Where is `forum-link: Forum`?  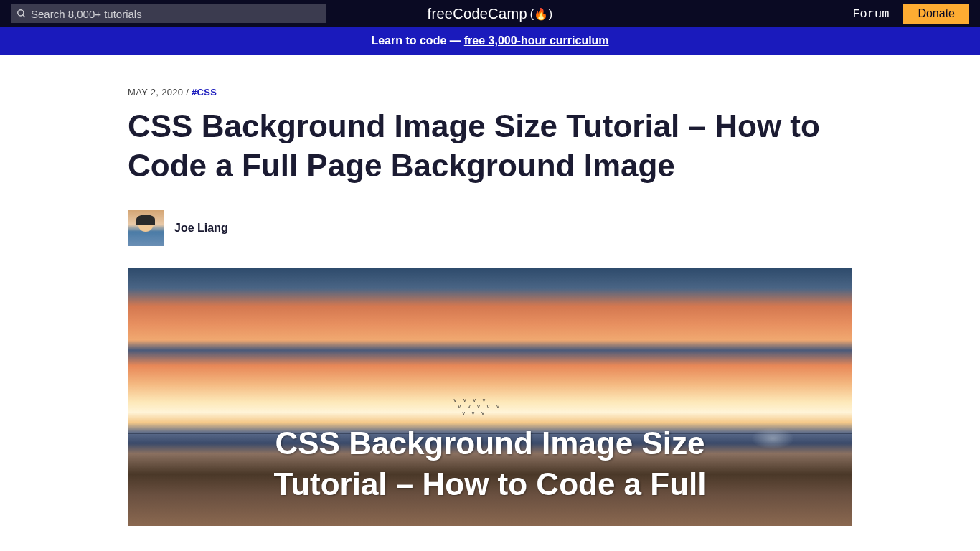
forum-link: Forum is located at coordinates (871, 14).